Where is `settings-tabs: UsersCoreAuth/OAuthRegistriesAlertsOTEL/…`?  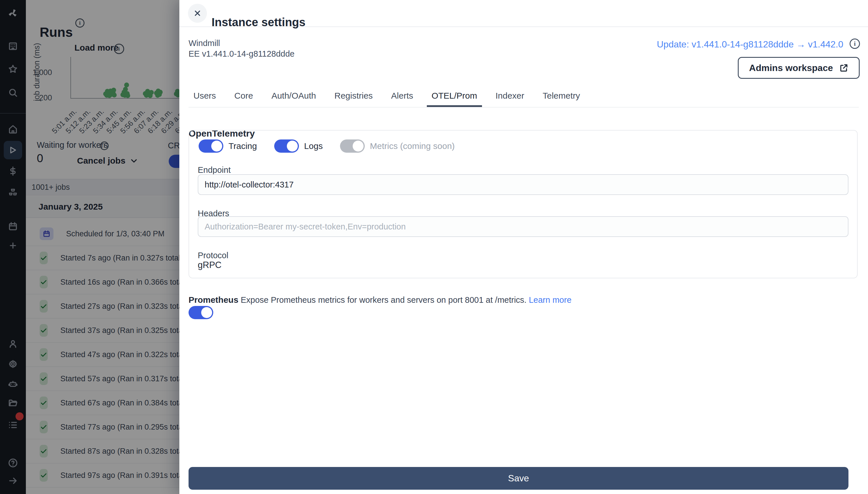 settings-tabs: UsersCoreAuth/OAuthRegistriesAlertsOTEL/… is located at coordinates (524, 97).